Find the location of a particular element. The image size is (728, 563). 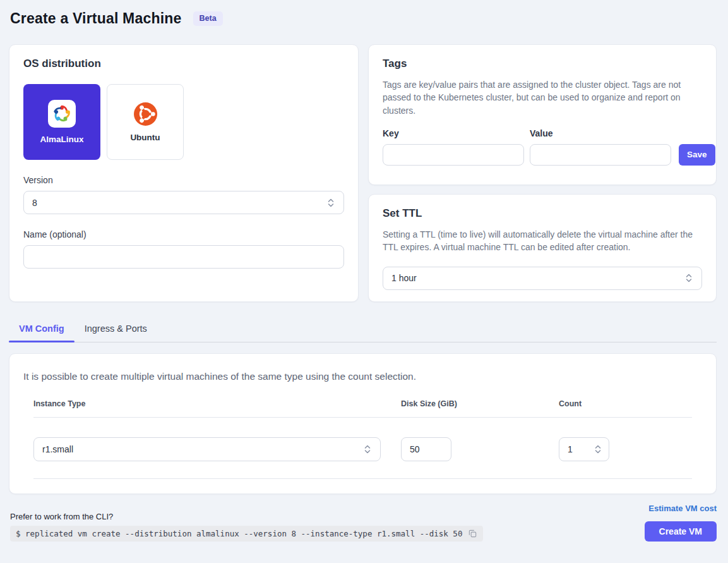

ttl-select: 1 hour is located at coordinates (542, 278).